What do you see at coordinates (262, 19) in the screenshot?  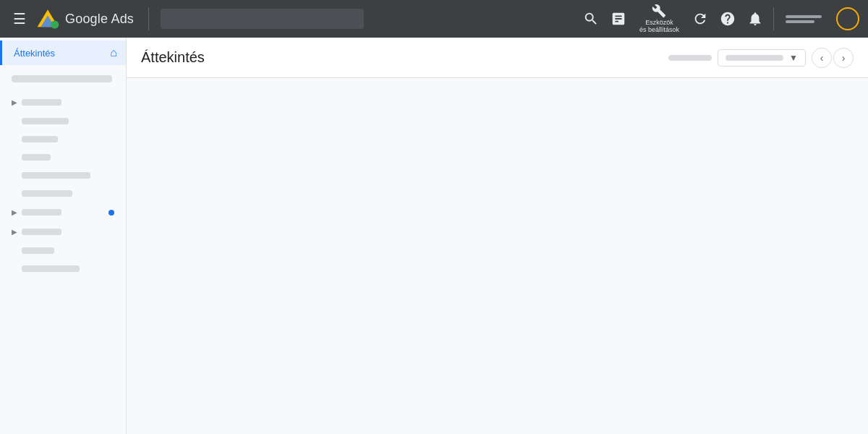 I see `search-bar-skeleton` at bounding box center [262, 19].